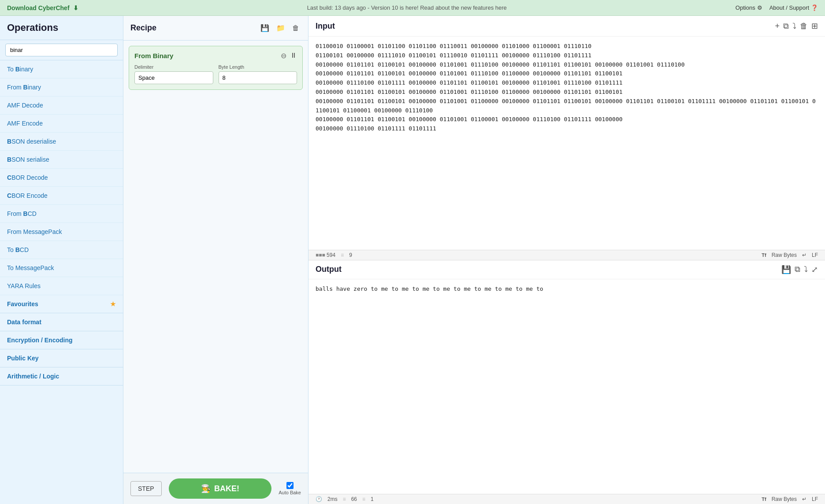 The image size is (825, 504). Describe the element at coordinates (790, 255) in the screenshot. I see `input-statusbar-right: Tf Raw Bytes ↵ LF` at that location.